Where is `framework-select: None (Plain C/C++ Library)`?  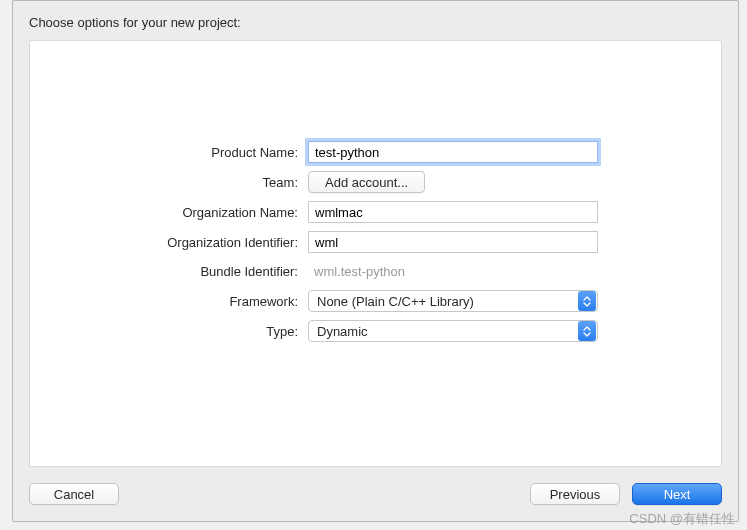 framework-select: None (Plain C/C++ Library) is located at coordinates (453, 301).